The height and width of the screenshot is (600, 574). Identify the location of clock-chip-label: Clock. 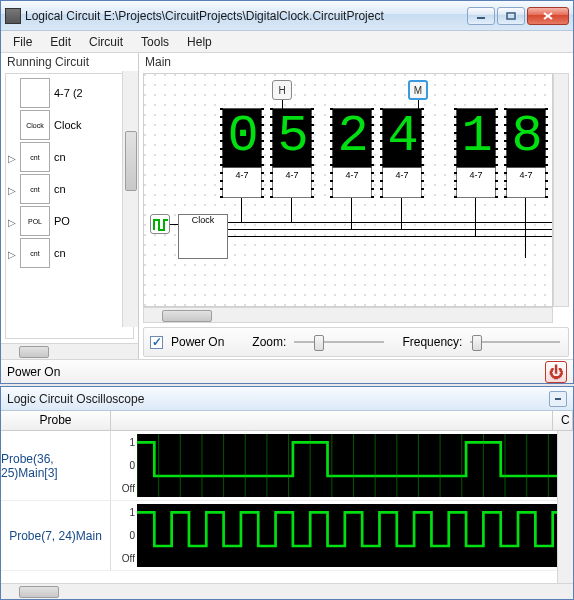
(204, 220).